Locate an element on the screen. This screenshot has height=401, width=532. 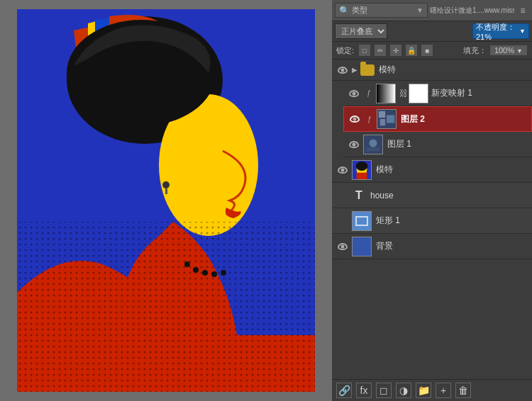
lock-row: 锁定: □ ✏ ✛ 🔒 ■ 填充： 100% ▼ is located at coordinates (432, 51).